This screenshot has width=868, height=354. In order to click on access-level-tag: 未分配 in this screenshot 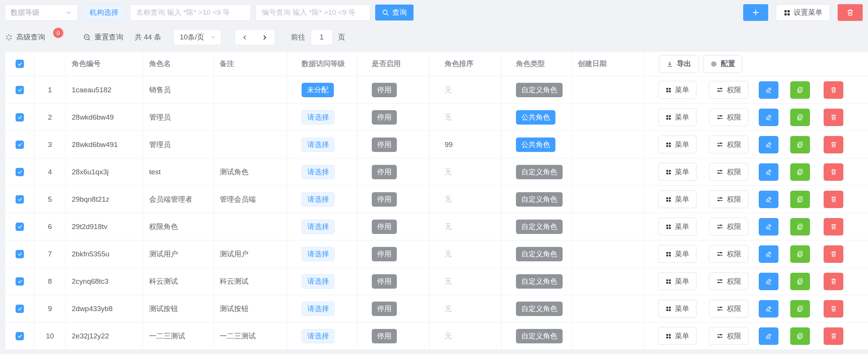, I will do `click(318, 90)`.